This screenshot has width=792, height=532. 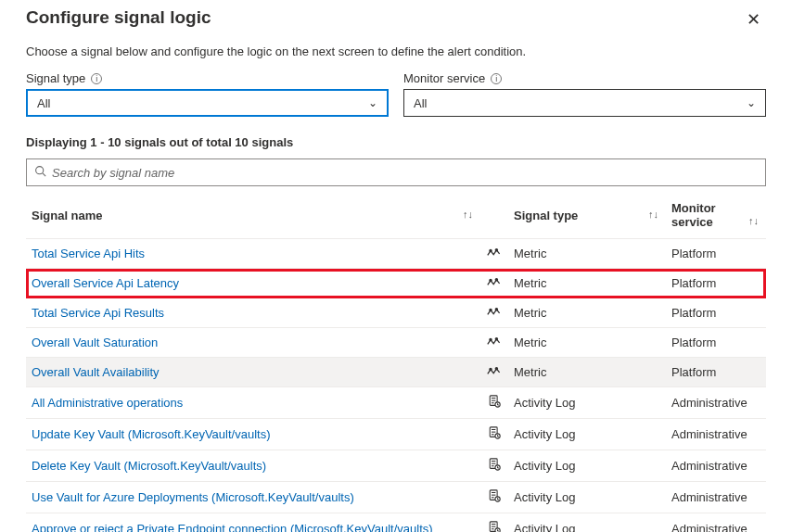 What do you see at coordinates (420, 104) in the screenshot?
I see `monitor-service-value: All` at bounding box center [420, 104].